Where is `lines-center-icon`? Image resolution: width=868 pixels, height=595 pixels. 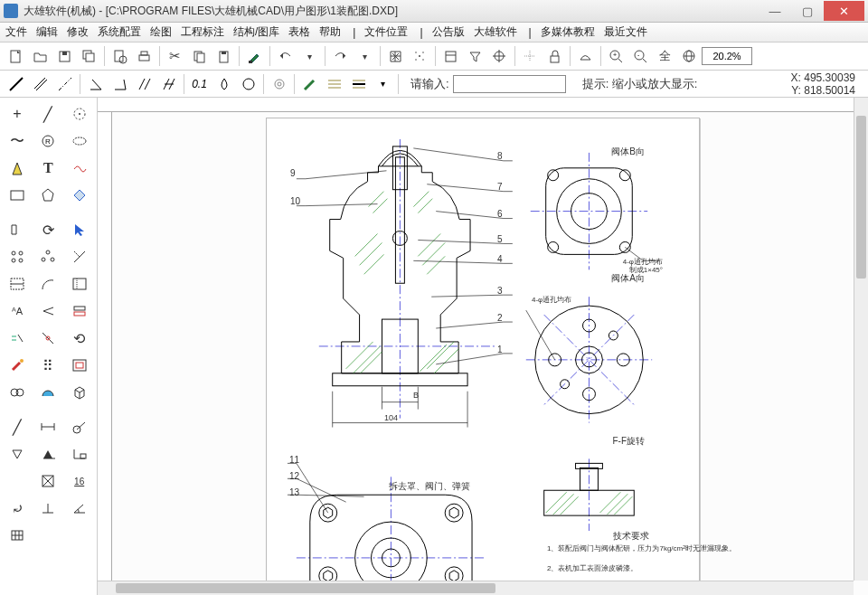 lines-center-icon is located at coordinates (358, 84).